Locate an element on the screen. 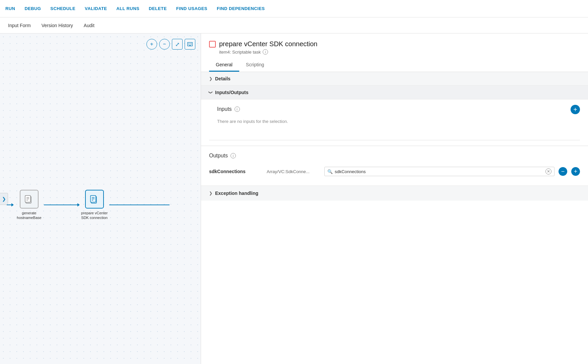 The height and width of the screenshot is (364, 588). outputs-block: Outputs i sdkConnections Array/VC:SdkCon… is located at coordinates (395, 166).